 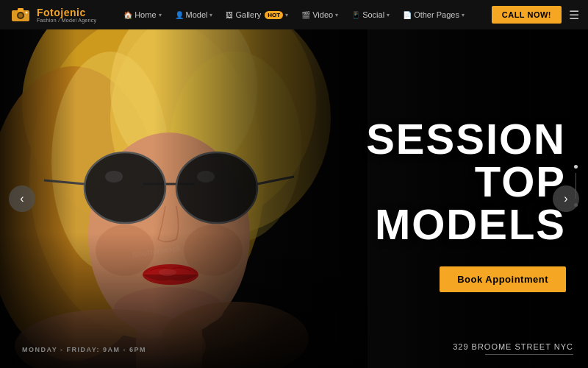 What do you see at coordinates (66, 13) in the screenshot?
I see `logo-brand: Fotojenic` at bounding box center [66, 13].